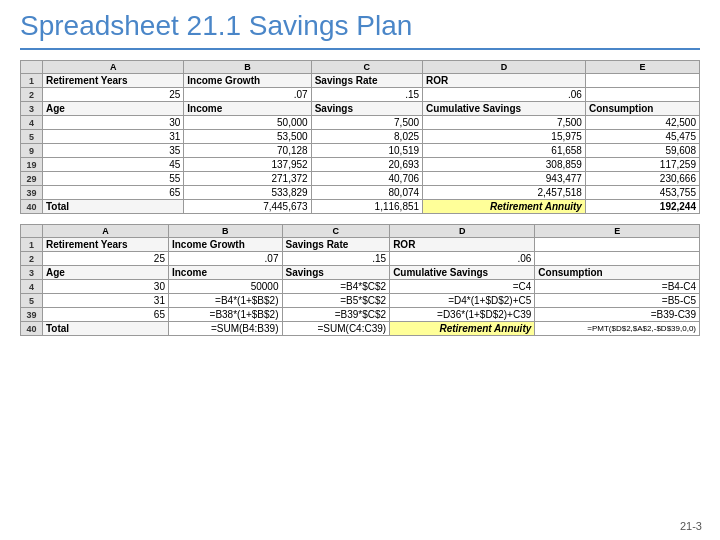  What do you see at coordinates (360, 301) in the screenshot?
I see `table-row: 5 31 =B4*(1+$B$2) =B5*$C$2 =D4*(1+$D$2)+…` at bounding box center [360, 301].